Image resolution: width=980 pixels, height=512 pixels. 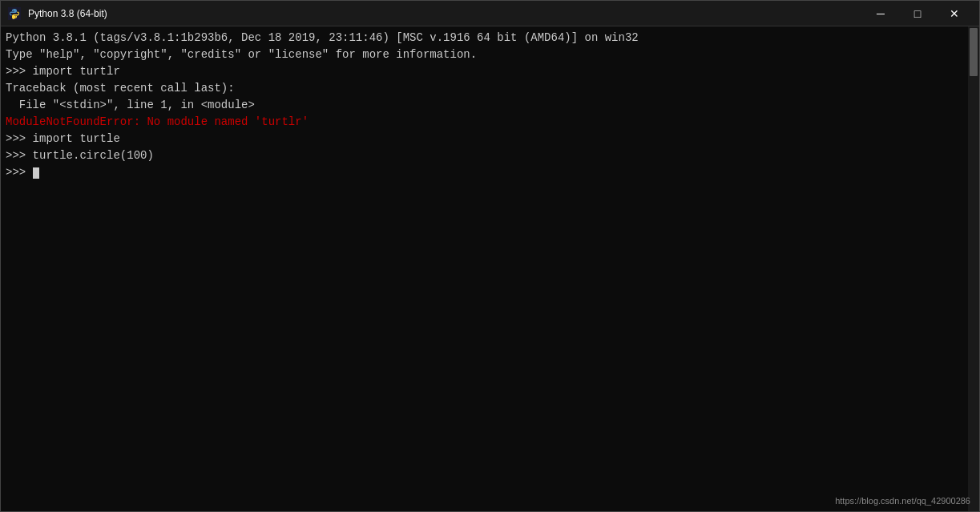 What do you see at coordinates (974, 52) in the screenshot?
I see `scrollbar-thumb` at bounding box center [974, 52].